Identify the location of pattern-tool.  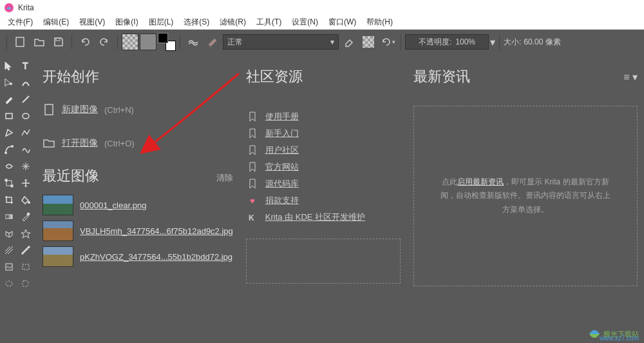
(9, 233).